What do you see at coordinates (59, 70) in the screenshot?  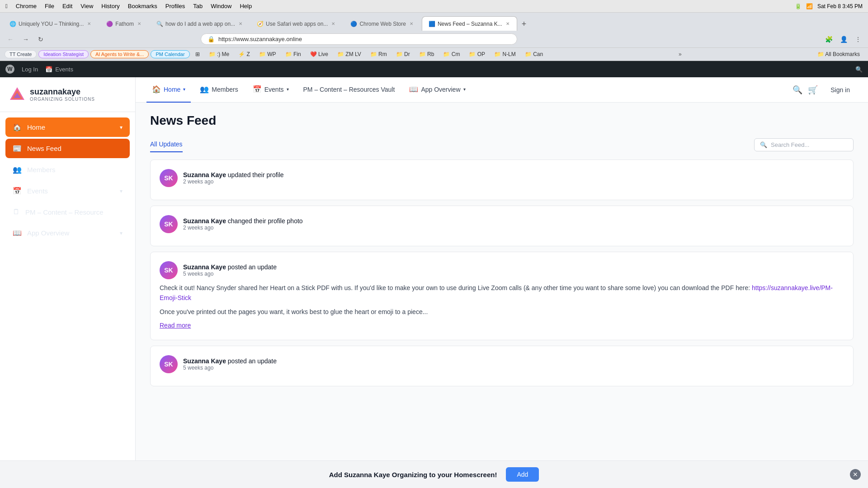 I see `wp-events-link: 📅 Events` at bounding box center [59, 70].